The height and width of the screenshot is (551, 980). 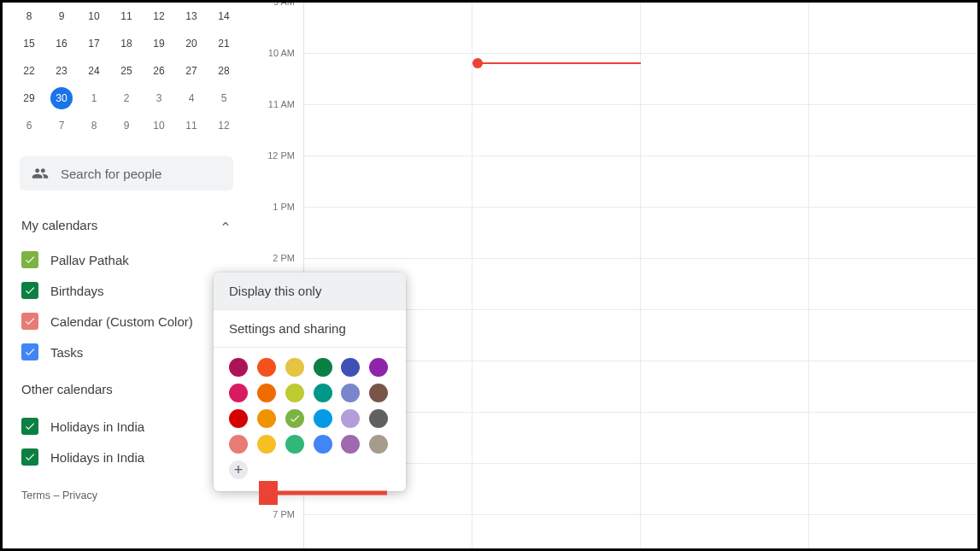 What do you see at coordinates (226, 226) in the screenshot?
I see `chevron-up-icon` at bounding box center [226, 226].